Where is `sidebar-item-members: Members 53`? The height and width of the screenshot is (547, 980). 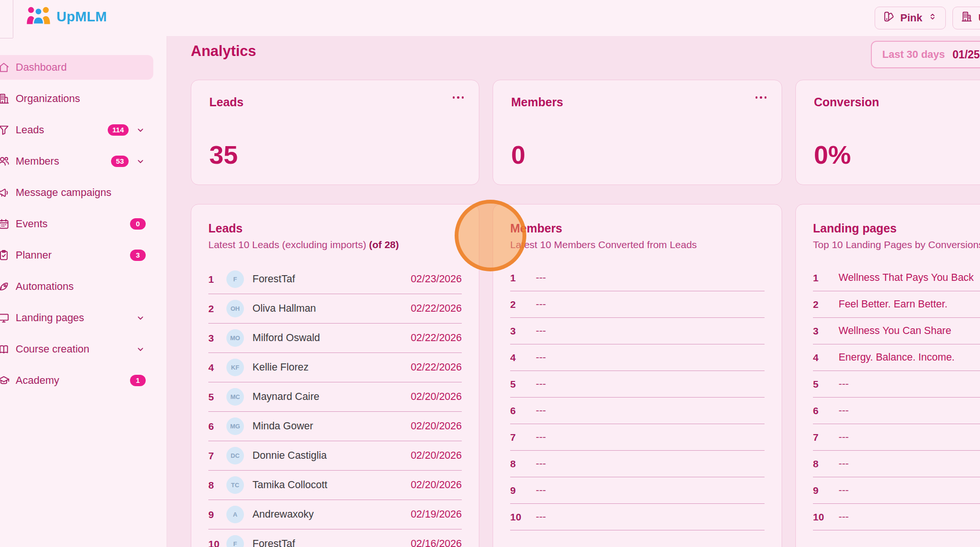
sidebar-item-members: Members 53 is located at coordinates (77, 161).